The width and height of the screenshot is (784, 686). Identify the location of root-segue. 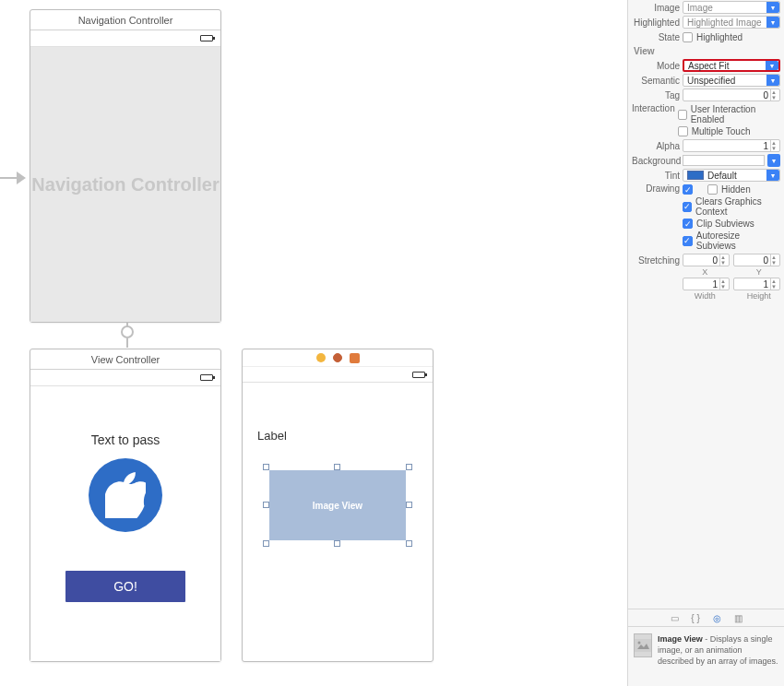
(127, 337).